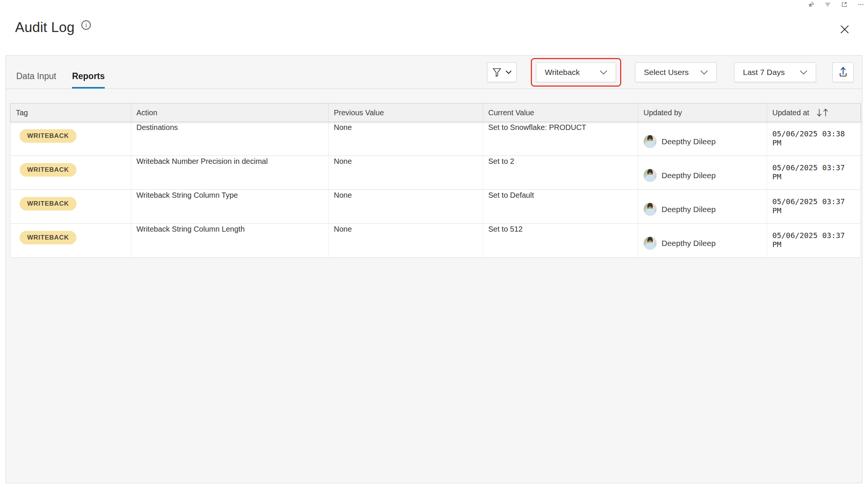 The height and width of the screenshot is (487, 868). I want to click on close-icon, so click(845, 29).